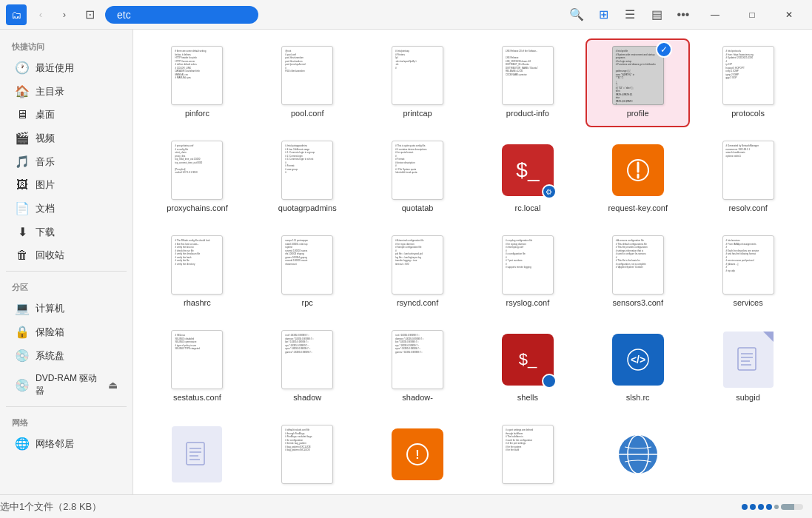  I want to click on file-item-shells: $_ shells, so click(527, 367).